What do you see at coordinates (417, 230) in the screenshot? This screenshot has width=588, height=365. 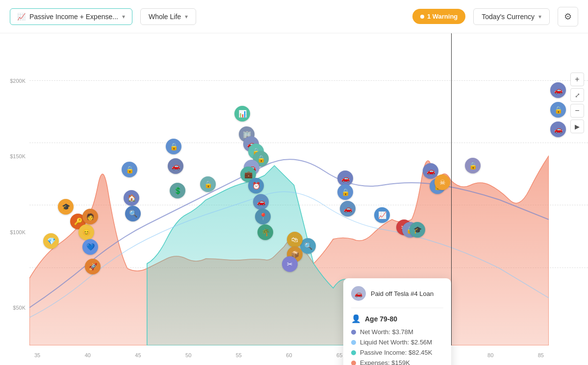 I see `event-icon-grad2: 🎓` at bounding box center [417, 230].